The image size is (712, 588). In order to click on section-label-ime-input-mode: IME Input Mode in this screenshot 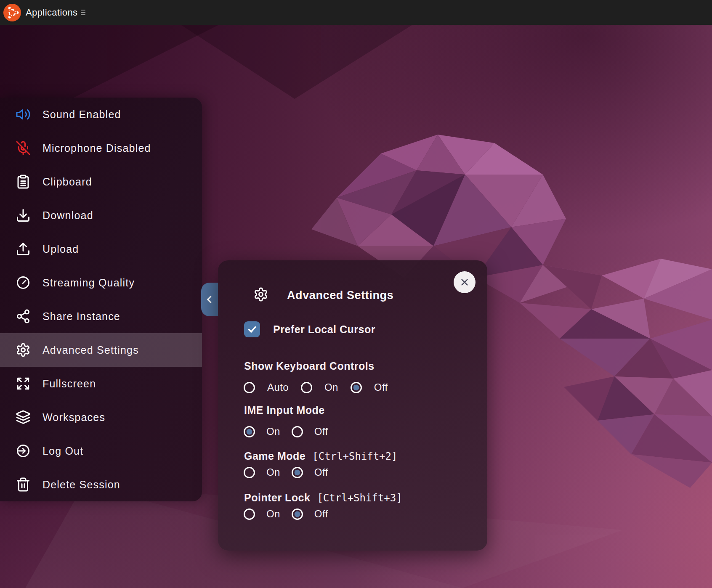, I will do `click(288, 410)`.